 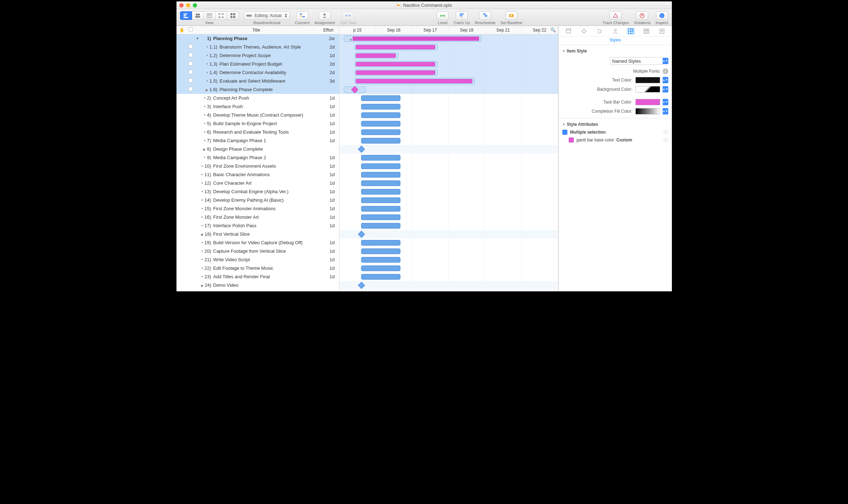 What do you see at coordinates (443, 16) in the screenshot?
I see `level-button` at bounding box center [443, 16].